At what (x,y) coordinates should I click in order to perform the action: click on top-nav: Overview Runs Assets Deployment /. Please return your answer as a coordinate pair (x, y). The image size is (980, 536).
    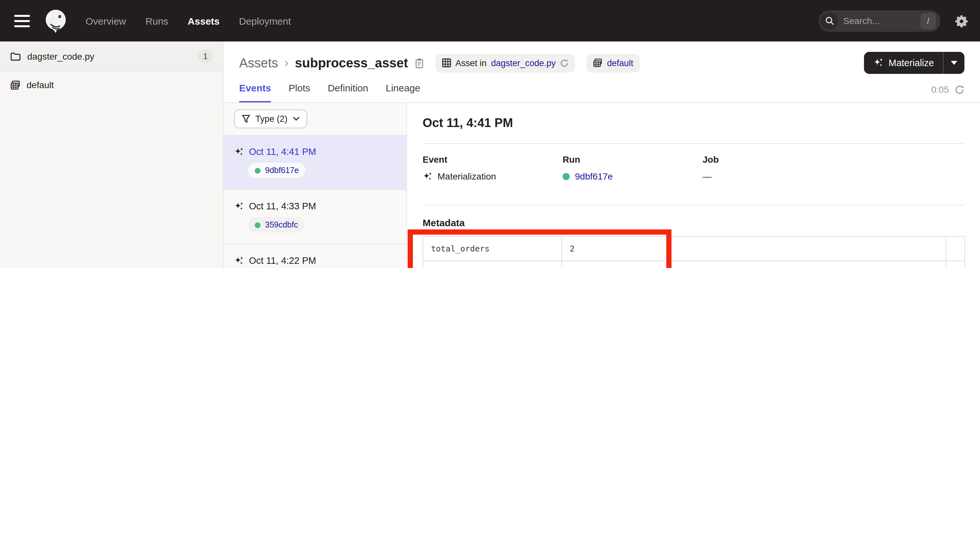
    Looking at the image, I should click on (490, 21).